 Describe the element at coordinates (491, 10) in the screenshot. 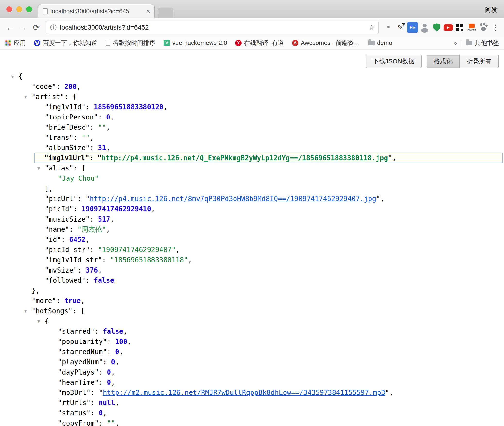

I see `profile-name: 阿发` at that location.